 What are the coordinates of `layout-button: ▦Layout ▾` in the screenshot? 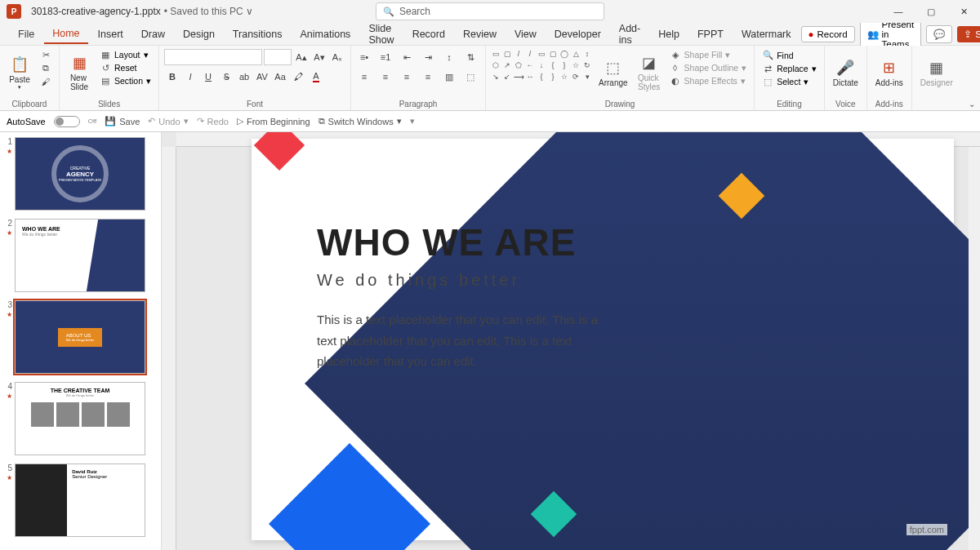 It's located at (126, 55).